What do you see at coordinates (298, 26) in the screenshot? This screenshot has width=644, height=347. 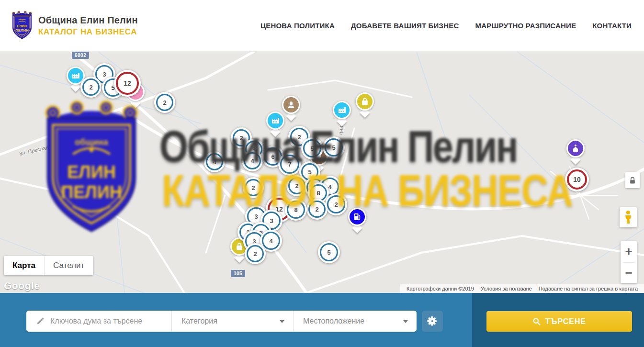 I see `nav-item-pricing: ЦЕНОВА ПОЛИТИКА` at bounding box center [298, 26].